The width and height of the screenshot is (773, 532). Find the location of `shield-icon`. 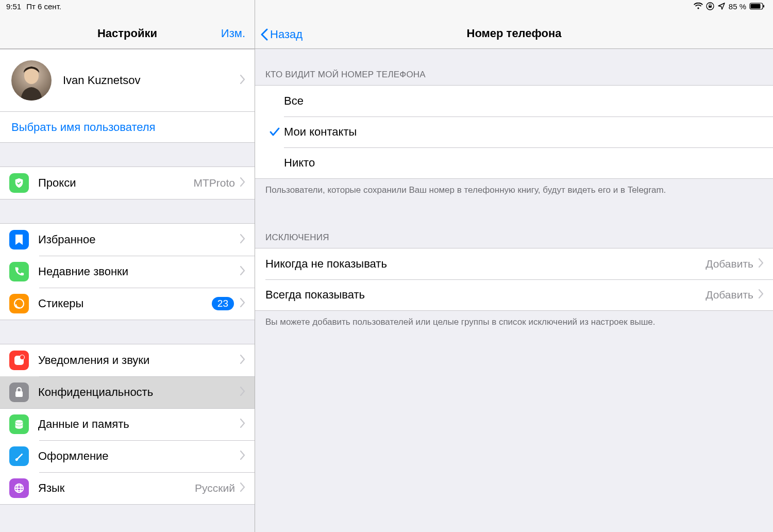

shield-icon is located at coordinates (19, 183).